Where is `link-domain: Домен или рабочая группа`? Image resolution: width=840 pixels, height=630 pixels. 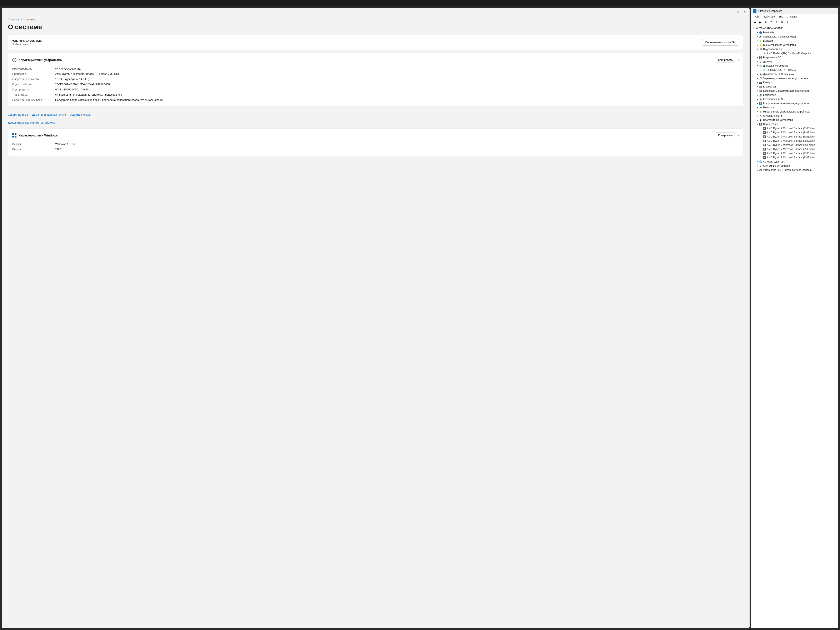
link-domain: Домен или рабочая группа is located at coordinates (49, 115).